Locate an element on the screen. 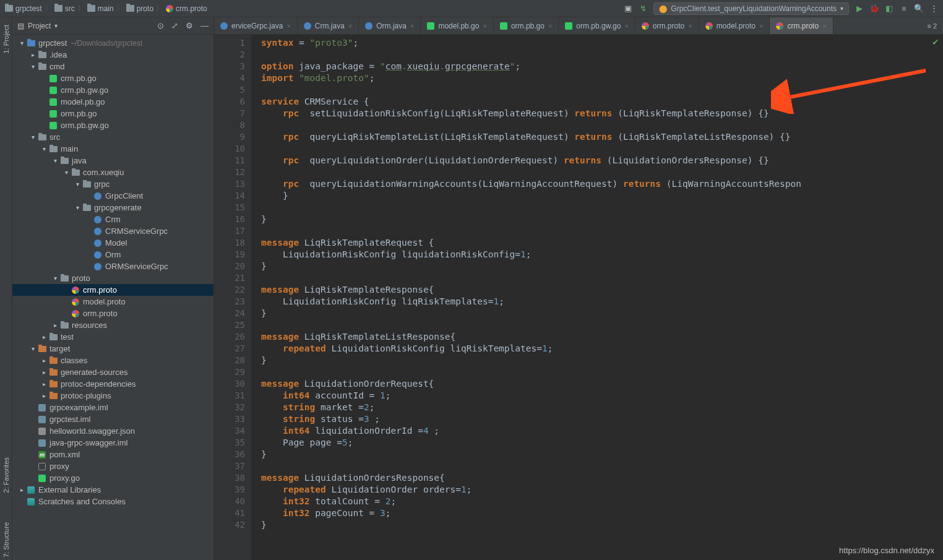  tree-node: crm.proto is located at coordinates (113, 290).